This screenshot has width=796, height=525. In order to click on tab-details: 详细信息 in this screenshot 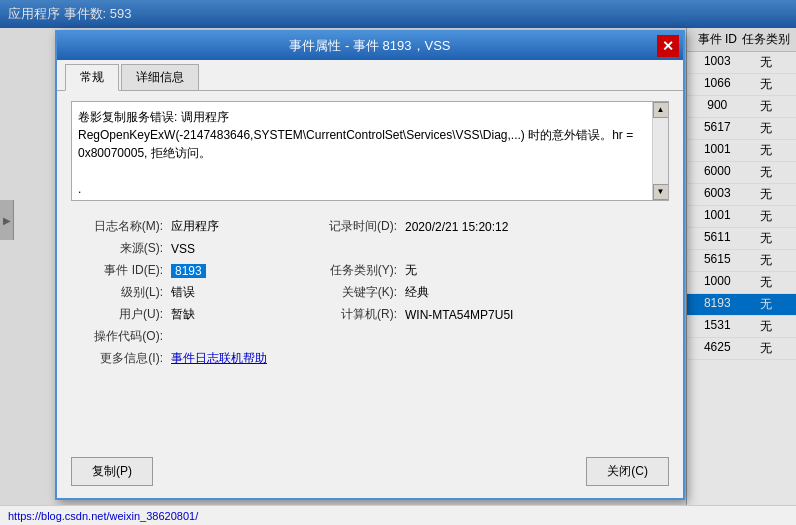, I will do `click(160, 77)`.